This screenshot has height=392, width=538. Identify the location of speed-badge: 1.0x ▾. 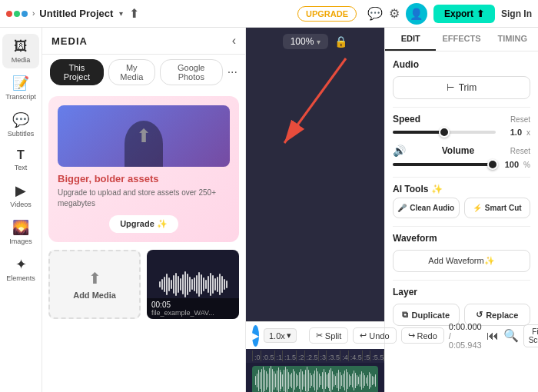
(280, 335).